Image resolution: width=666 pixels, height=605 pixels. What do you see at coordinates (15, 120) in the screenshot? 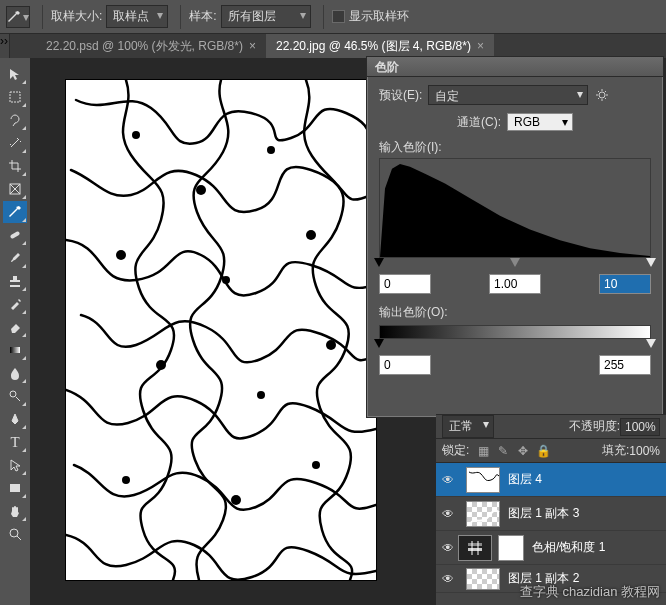
I see `lasso-icon` at bounding box center [15, 120].